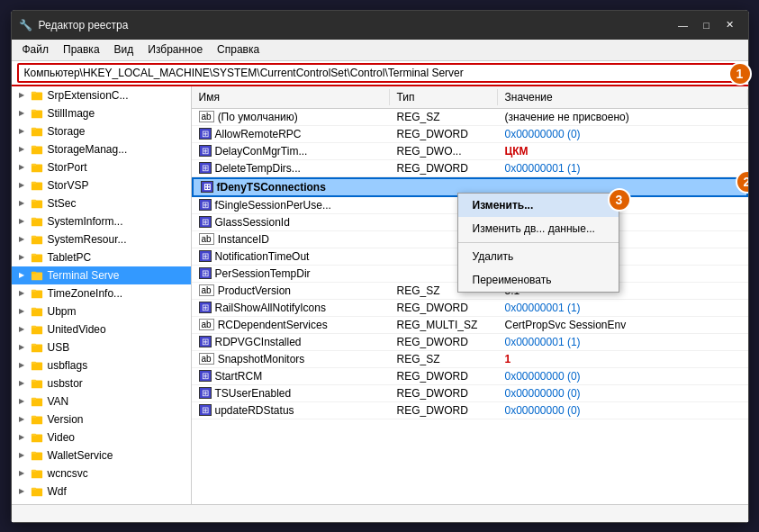 The image size is (759, 532). What do you see at coordinates (101, 473) in the screenshot?
I see `sidebar-item-wcncsvc: ▶ wcncsvc` at bounding box center [101, 473].